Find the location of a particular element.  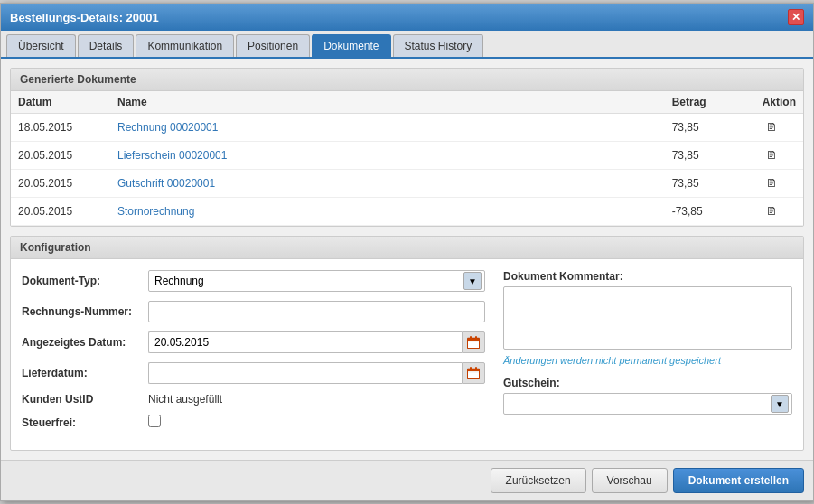

lieferdatum-wrapper is located at coordinates (316, 373).